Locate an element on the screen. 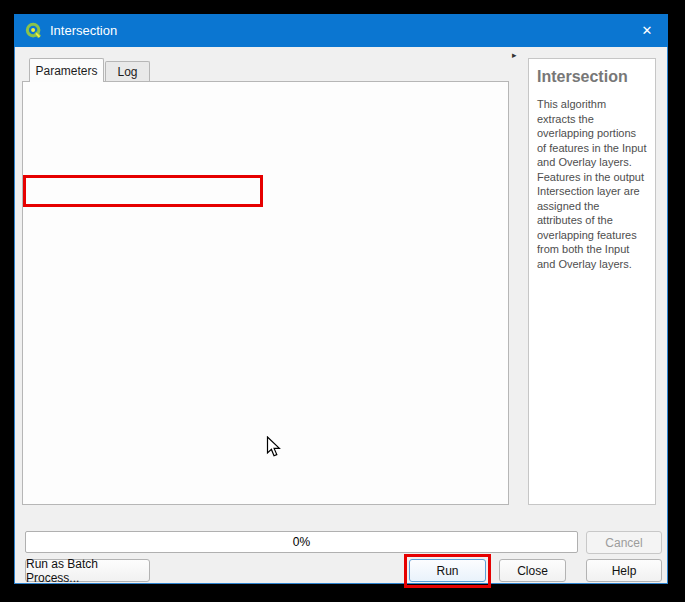  close-window-button: ✕ is located at coordinates (647, 30).